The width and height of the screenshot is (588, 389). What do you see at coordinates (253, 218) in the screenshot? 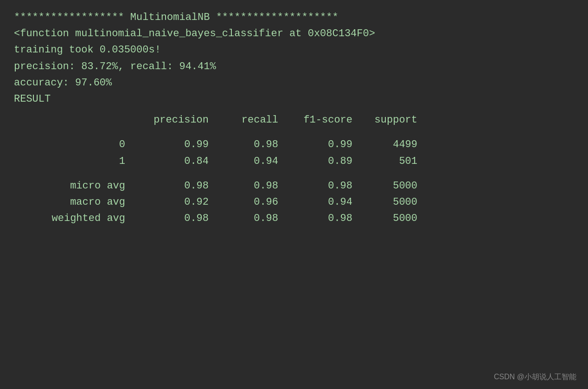
I see `row-weighted-recall: 0.98` at bounding box center [253, 218].